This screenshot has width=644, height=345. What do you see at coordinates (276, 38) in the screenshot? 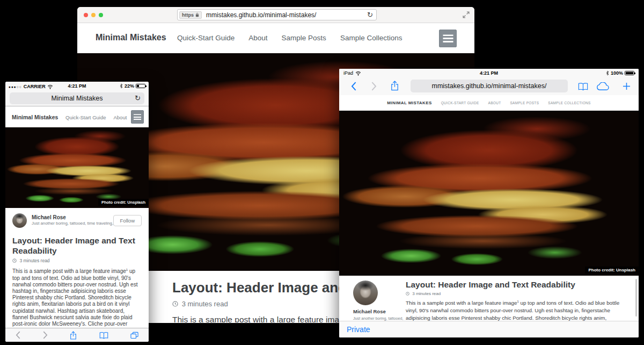
I see `desktop-site-masthead: Minimal Mistakes Quick-Start Guide About…` at bounding box center [276, 38].